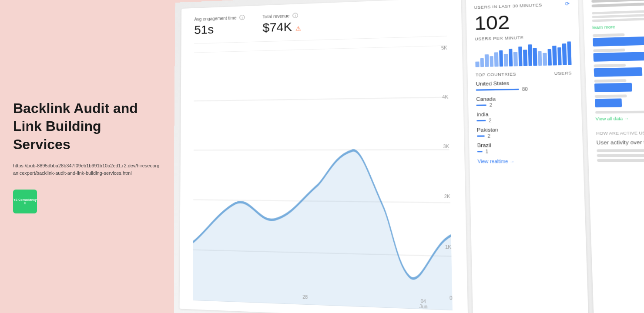 This screenshot has height=313, width=644. What do you see at coordinates (620, 142) in the screenshot?
I see `bottom-subtitle: User activity over time` at bounding box center [620, 142].